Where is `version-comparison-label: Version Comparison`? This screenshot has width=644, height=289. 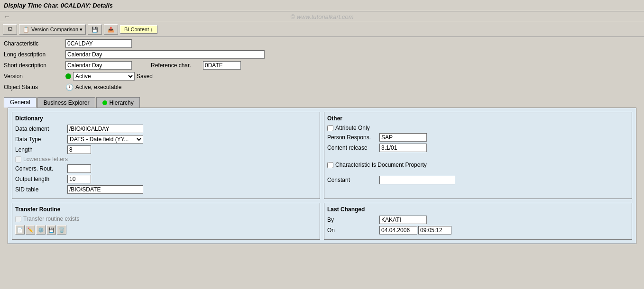 version-comparison-label: Version Comparison is located at coordinates (55, 29).